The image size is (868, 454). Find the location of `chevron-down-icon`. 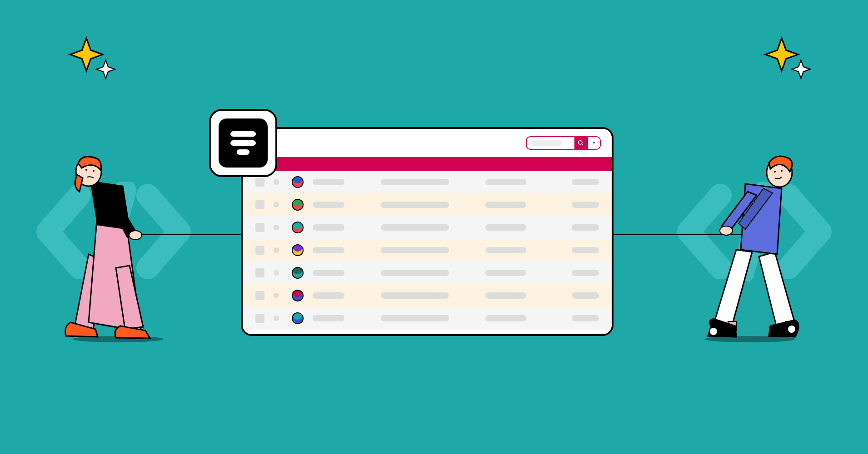

chevron-down-icon is located at coordinates (594, 143).